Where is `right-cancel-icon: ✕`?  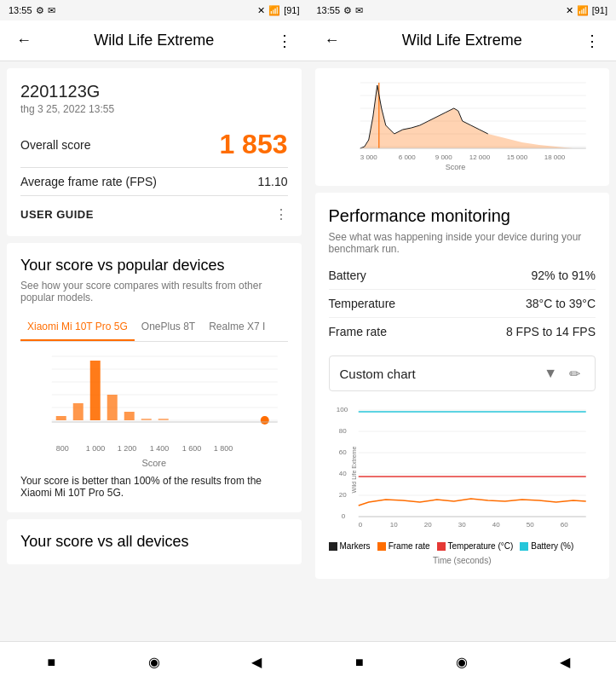
right-cancel-icon: ✕ is located at coordinates (569, 10).